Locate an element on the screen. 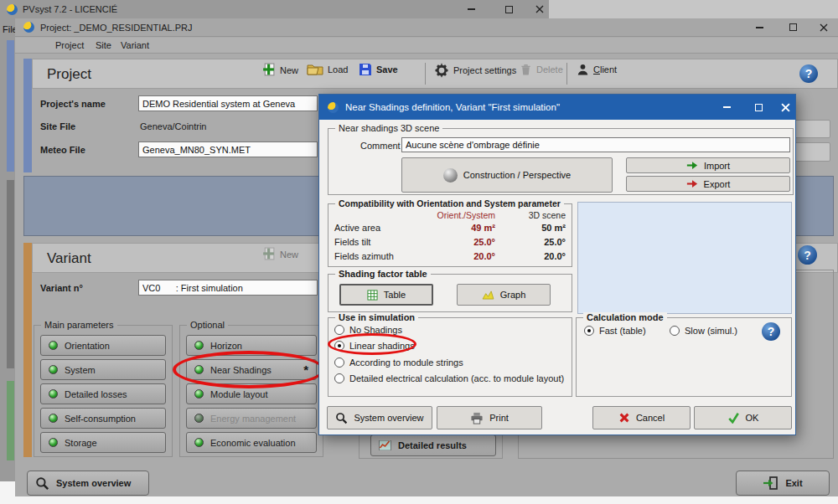  energy-management-label: Energy management is located at coordinates (253, 419).